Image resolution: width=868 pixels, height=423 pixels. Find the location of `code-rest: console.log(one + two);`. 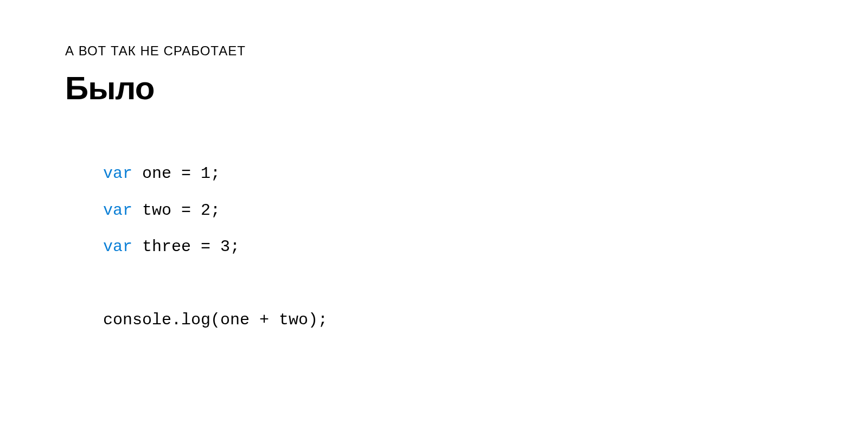

code-rest: console.log(one + two); is located at coordinates (215, 320).